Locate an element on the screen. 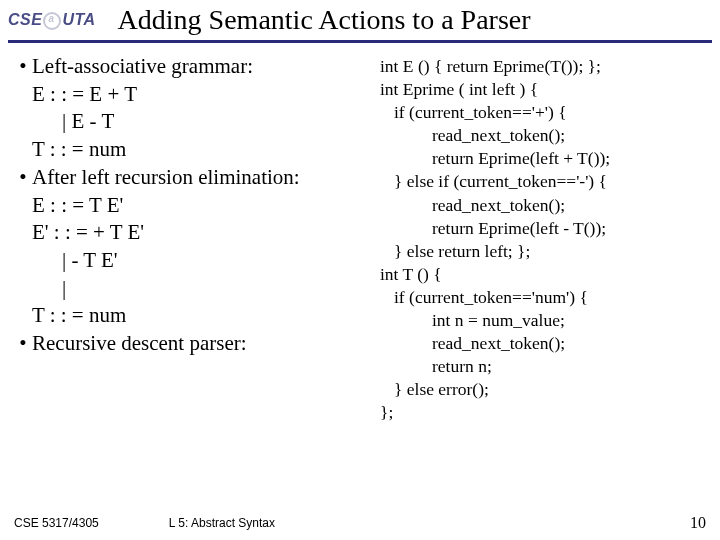  bullet-1: • Left-associative grammar: is located at coordinates (194, 67).